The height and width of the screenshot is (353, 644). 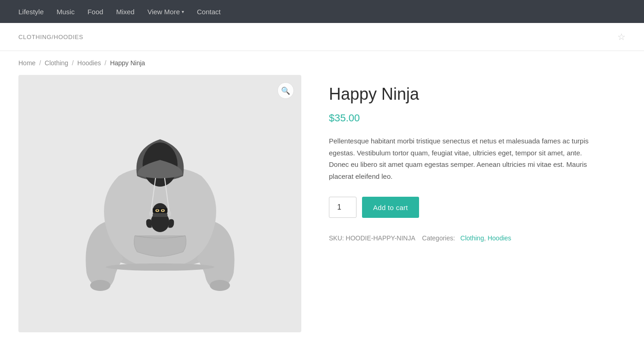 I want to click on nav-item-contact: Contact, so click(x=209, y=12).